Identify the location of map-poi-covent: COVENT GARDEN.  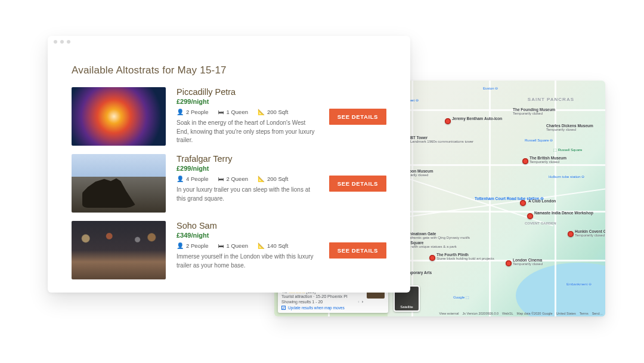
(540, 223).